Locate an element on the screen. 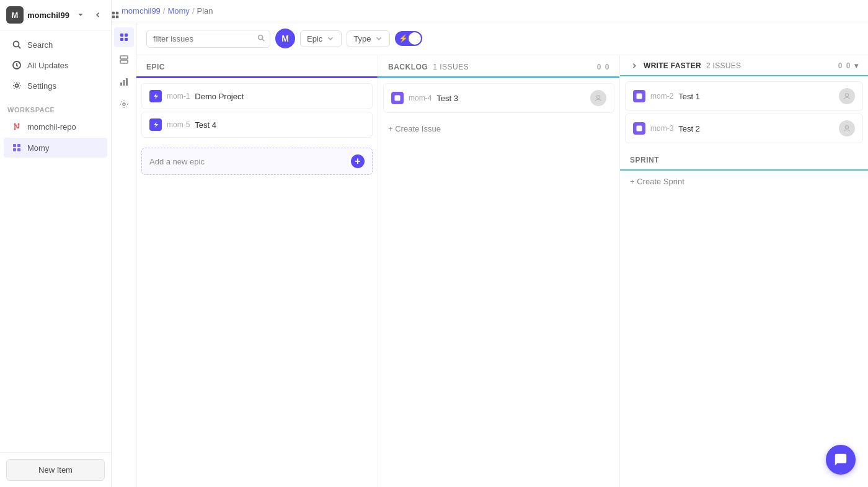  item-id: mom-3 is located at coordinates (662, 128).